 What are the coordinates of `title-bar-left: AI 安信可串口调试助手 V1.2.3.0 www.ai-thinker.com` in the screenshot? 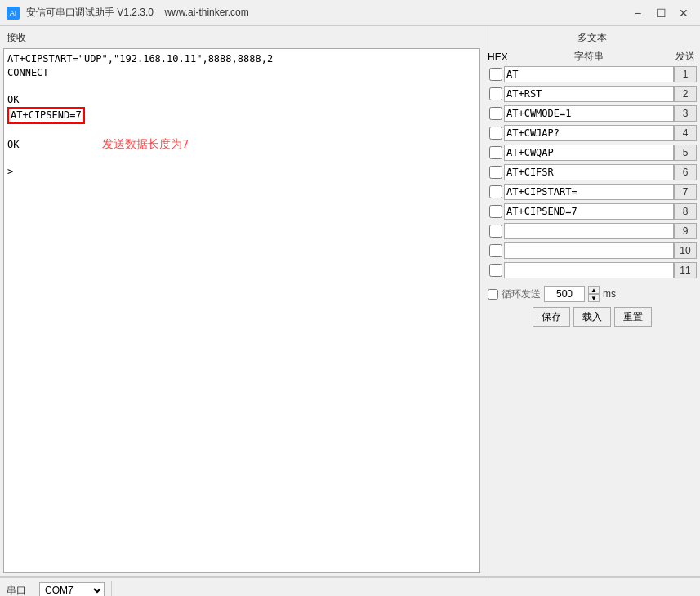 It's located at (127, 13).